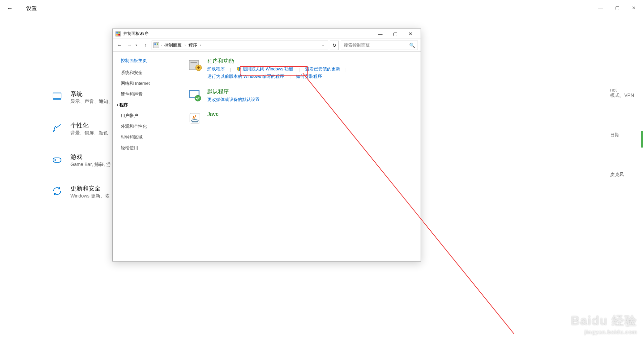  I want to click on sidebar-item-ease: 轻松使用, so click(146, 148).